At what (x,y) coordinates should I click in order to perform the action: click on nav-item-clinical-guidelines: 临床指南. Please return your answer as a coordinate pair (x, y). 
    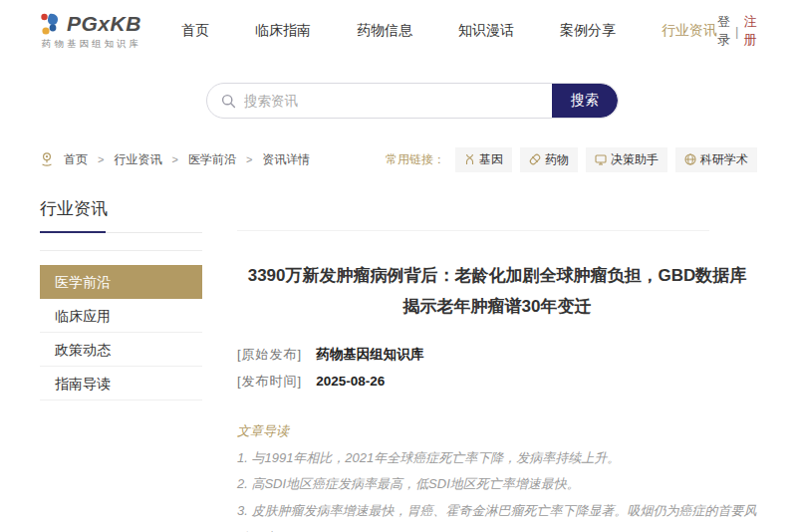
    Looking at the image, I should click on (283, 31).